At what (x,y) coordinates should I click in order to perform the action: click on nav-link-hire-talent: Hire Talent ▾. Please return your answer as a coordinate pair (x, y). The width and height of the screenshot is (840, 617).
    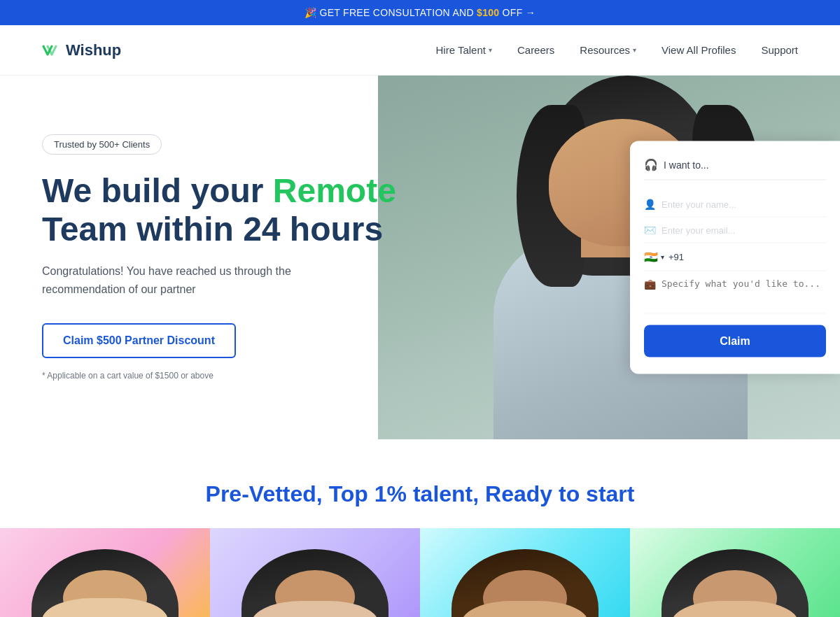
    Looking at the image, I should click on (464, 50).